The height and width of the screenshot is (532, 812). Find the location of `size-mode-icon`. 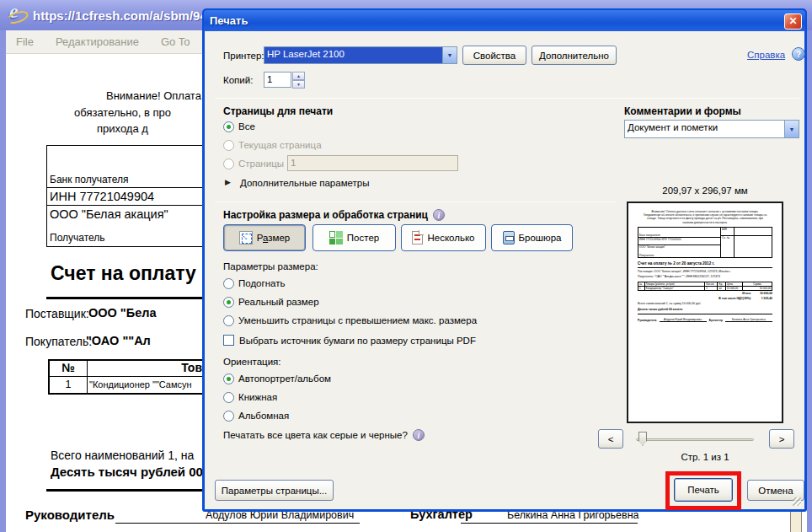

size-mode-icon is located at coordinates (246, 238).